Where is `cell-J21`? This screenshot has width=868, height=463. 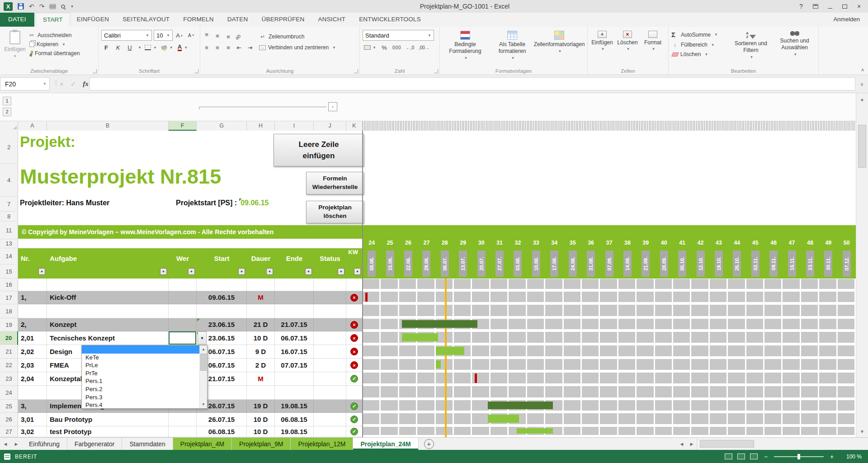
cell-J21 is located at coordinates (330, 352).